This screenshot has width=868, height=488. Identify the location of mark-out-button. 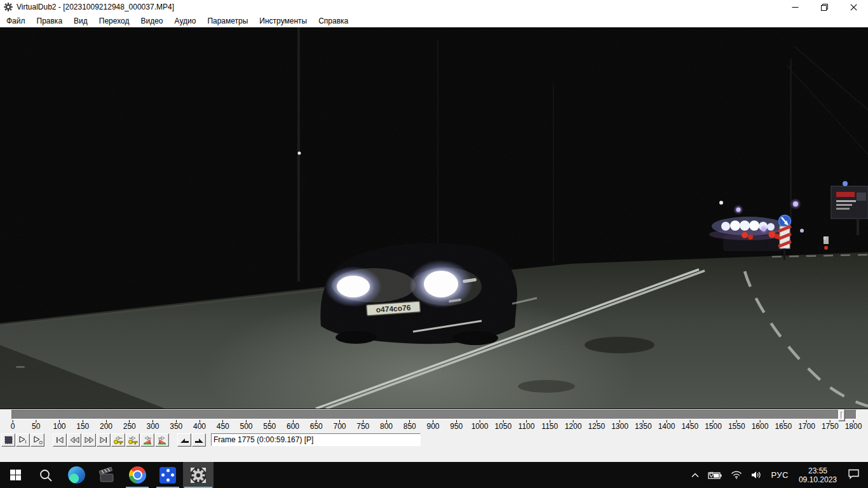
(199, 440).